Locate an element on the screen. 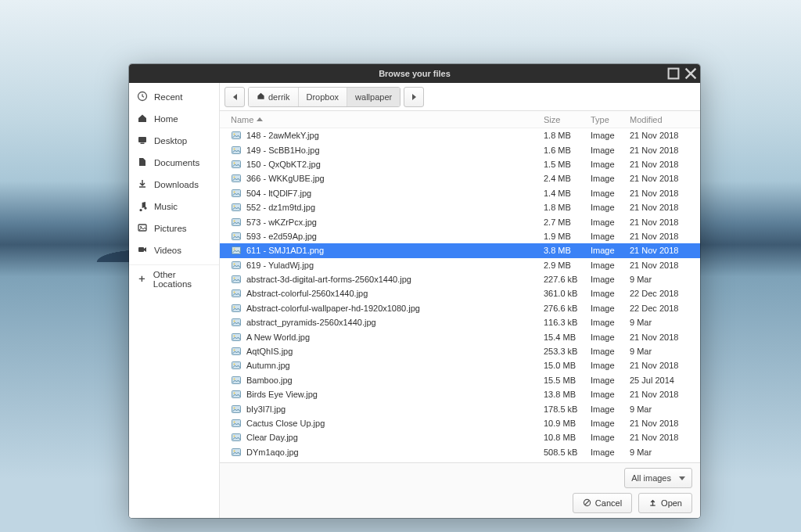  file-row: AqtQhIS.jpg 253.3 kB Image 9 Mar is located at coordinates (460, 351).